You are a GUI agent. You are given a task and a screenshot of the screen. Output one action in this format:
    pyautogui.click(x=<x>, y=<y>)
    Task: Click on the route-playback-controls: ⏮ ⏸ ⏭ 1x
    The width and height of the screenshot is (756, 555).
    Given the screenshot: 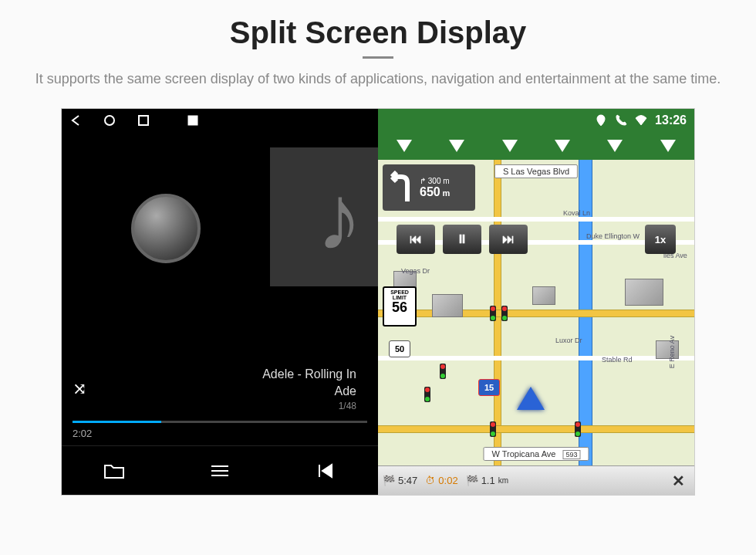 What is the action you would take?
    pyautogui.click(x=536, y=239)
    